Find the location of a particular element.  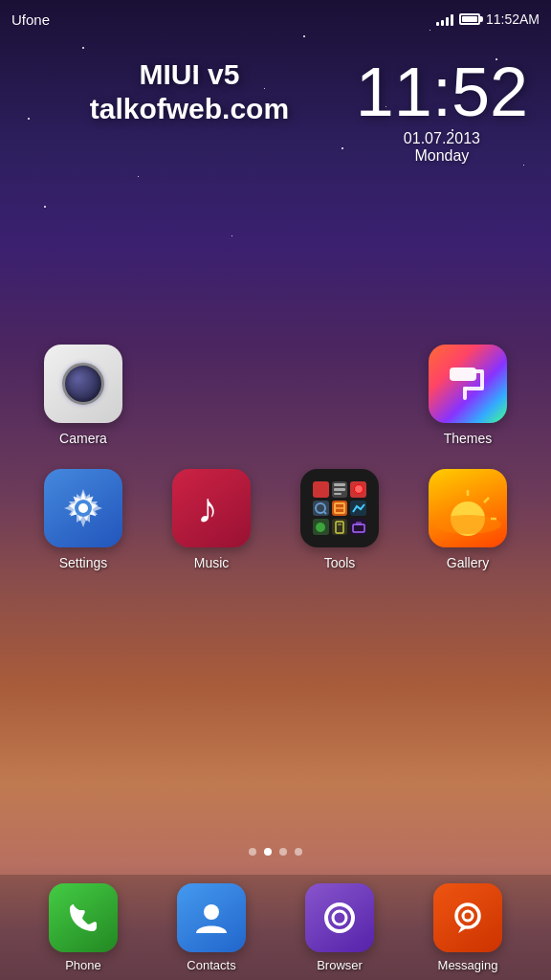

phone-label: Phone is located at coordinates (83, 965).